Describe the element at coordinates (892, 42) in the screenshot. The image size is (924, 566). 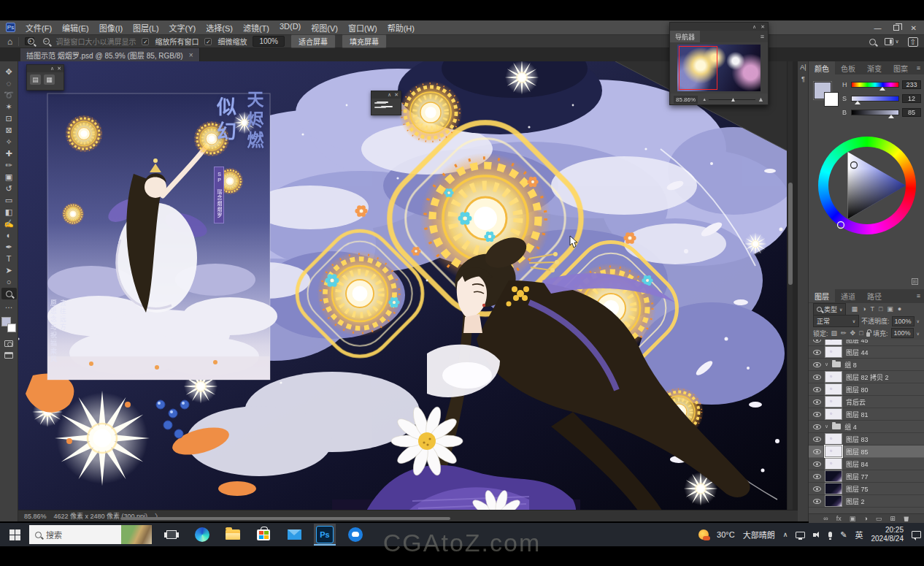
I see `workspace-switcher: ∨` at that location.